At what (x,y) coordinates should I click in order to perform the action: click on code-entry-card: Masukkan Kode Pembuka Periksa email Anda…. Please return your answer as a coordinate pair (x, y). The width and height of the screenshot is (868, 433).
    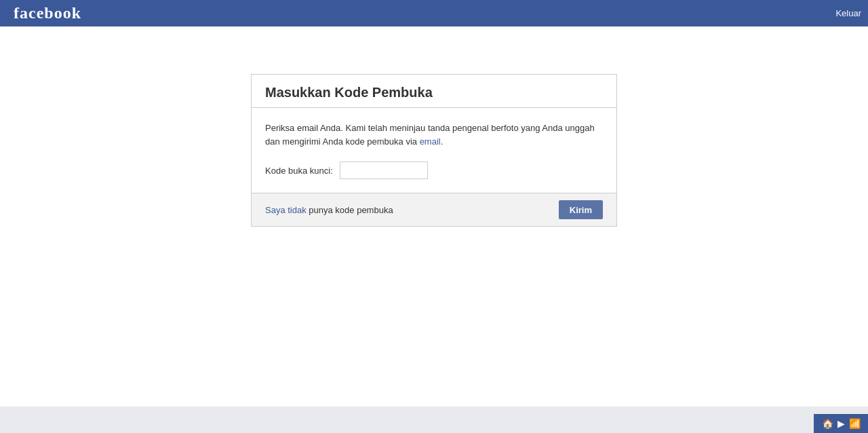
    Looking at the image, I should click on (434, 151).